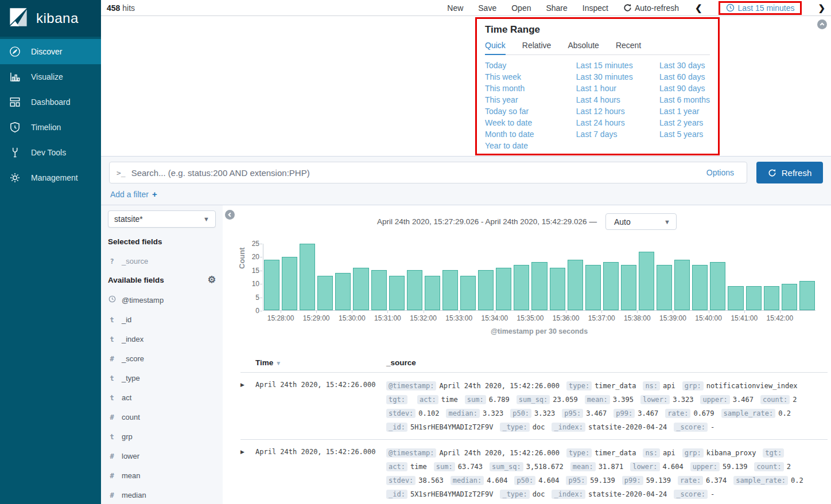 Image resolution: width=831 pixels, height=504 pixels. What do you see at coordinates (127, 437) in the screenshot?
I see `field-name: grp` at bounding box center [127, 437].